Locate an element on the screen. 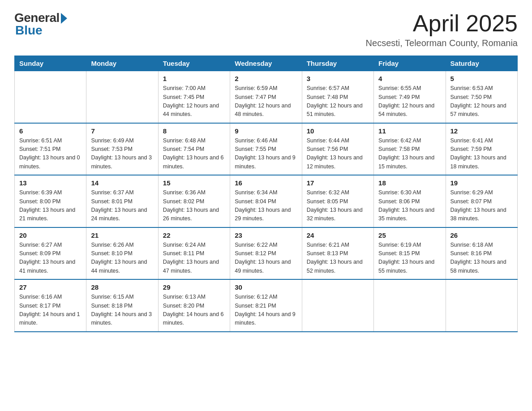  day-detail: Sunrise: 6:49 AM Sunset: 7:53 PM Dayligh… is located at coordinates (122, 154).